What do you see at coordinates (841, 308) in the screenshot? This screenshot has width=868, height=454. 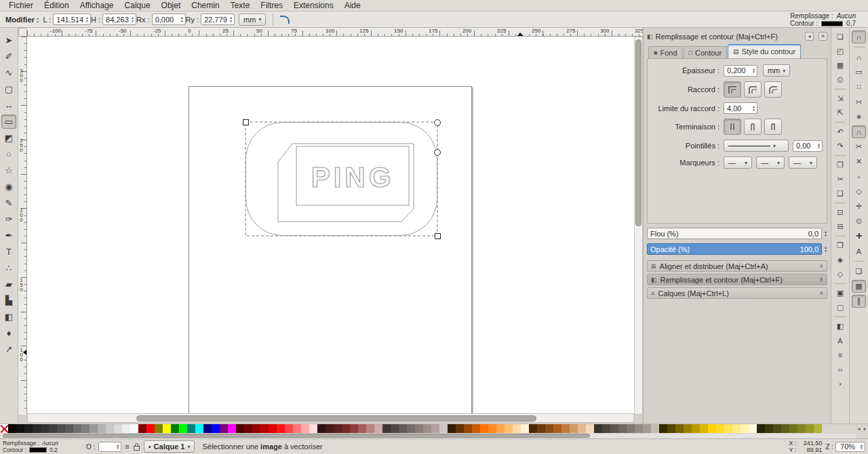 I see `ungroup-button: ▢` at bounding box center [841, 308].